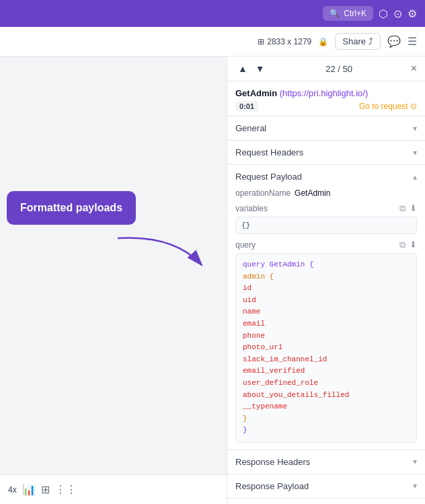  I want to click on request-payload-chevron-icon: ▴, so click(415, 177).